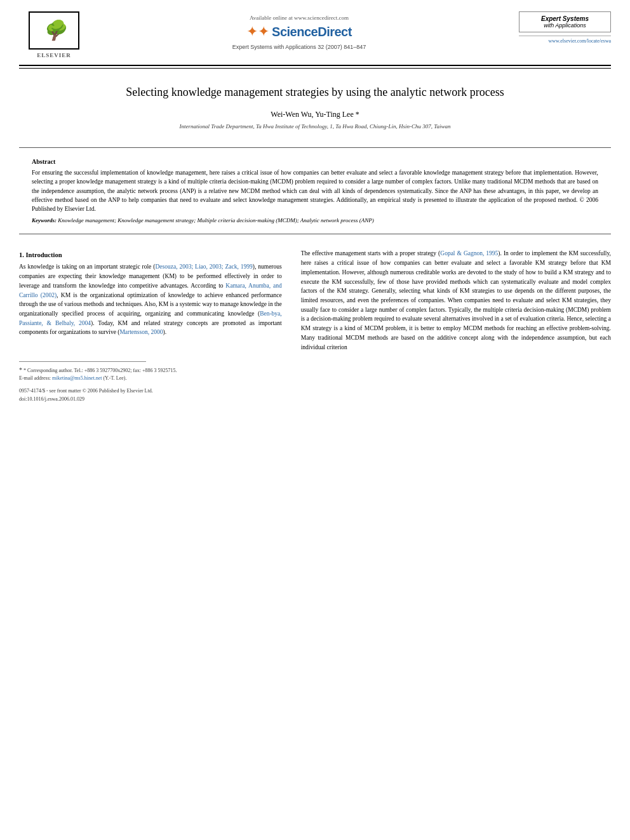 The height and width of the screenshot is (840, 630). What do you see at coordinates (114, 378) in the screenshot?
I see `email-author: (Y.-T. Lee).` at bounding box center [114, 378].